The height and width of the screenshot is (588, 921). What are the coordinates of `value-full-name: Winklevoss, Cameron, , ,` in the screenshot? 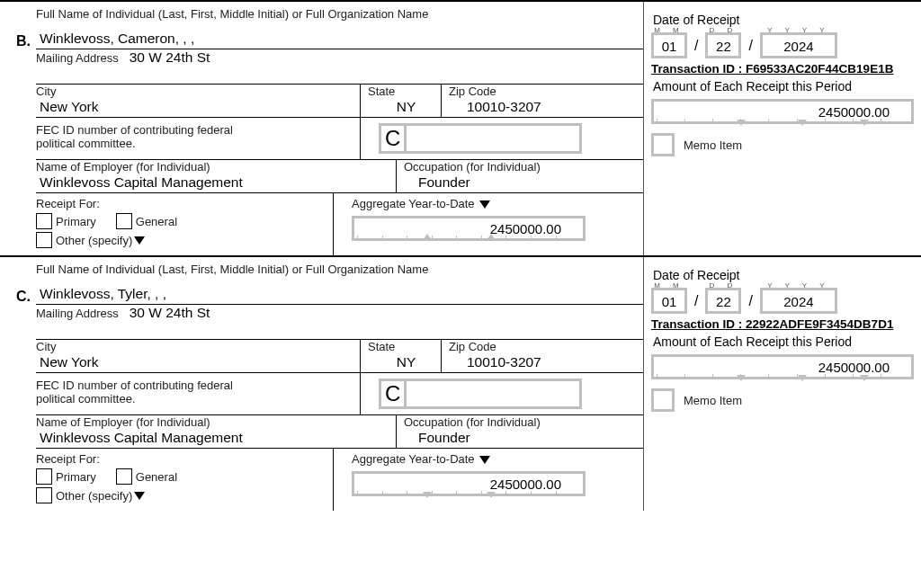 It's located at (340, 40).